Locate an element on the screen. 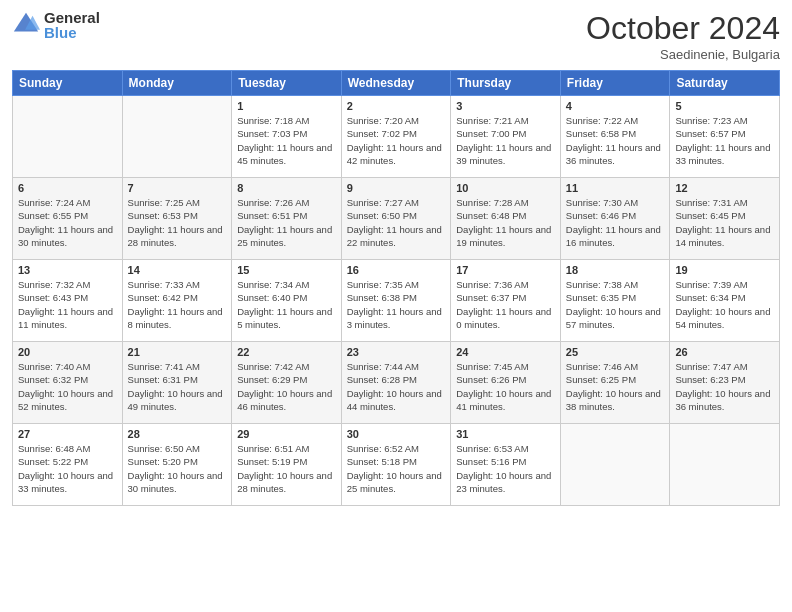 This screenshot has height=612, width=792. calendar-cell: 13Sunrise: 7:32 AM Sunset: 6:43 PM Dayli… is located at coordinates (68, 301).